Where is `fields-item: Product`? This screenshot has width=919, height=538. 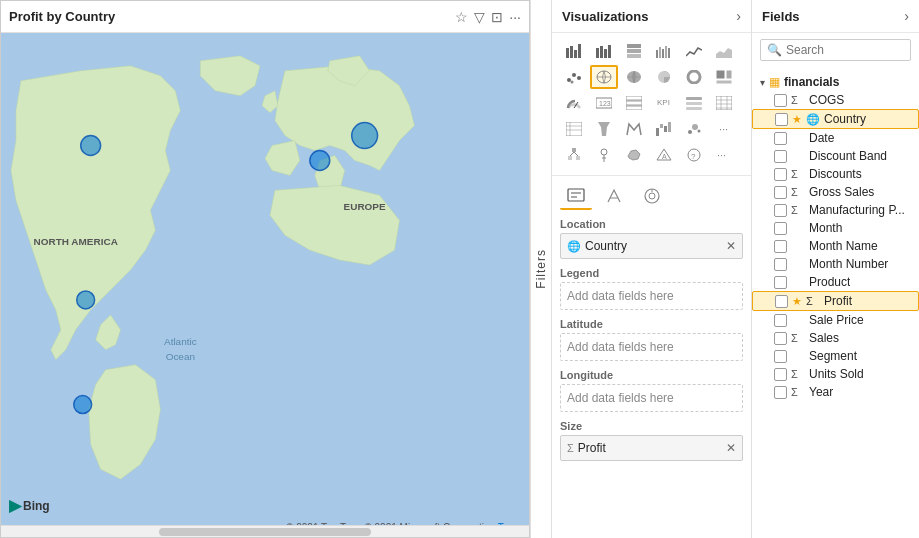 fields-item: Product is located at coordinates (836, 282).